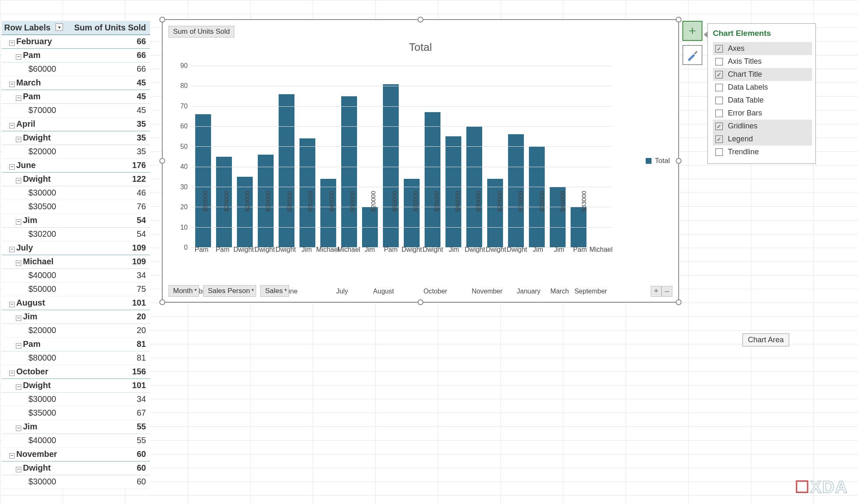 This screenshot has height=504, width=858. I want to click on pivot-label: –April, so click(33, 124).